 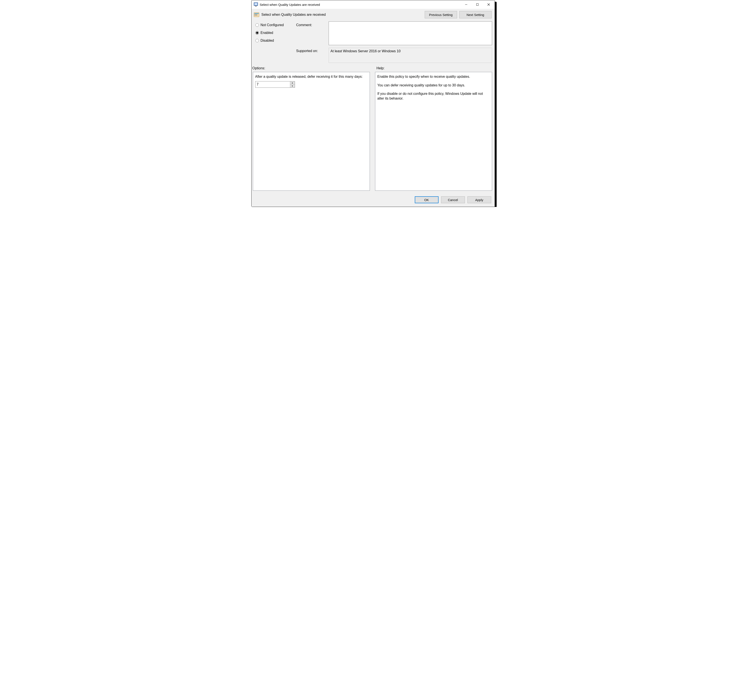 What do you see at coordinates (441, 15) in the screenshot?
I see `previous-setting-button: Previous Setting` at bounding box center [441, 15].